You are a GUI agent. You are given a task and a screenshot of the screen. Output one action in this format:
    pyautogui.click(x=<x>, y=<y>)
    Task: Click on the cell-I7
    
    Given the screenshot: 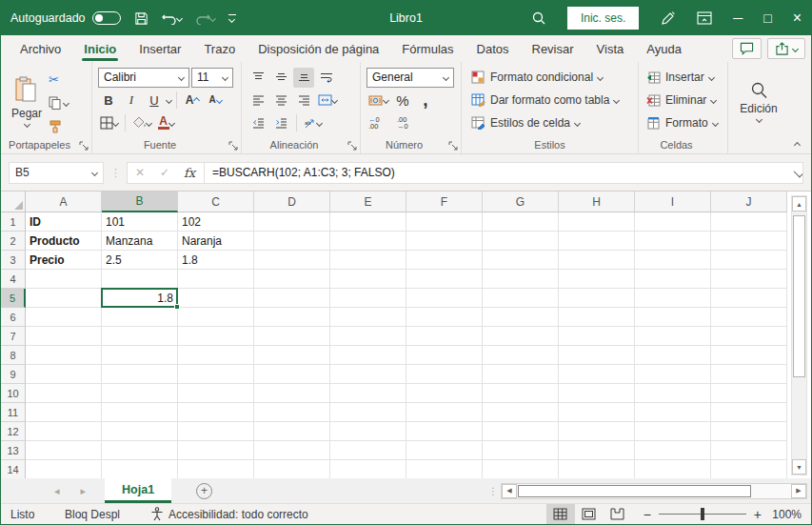 What is the action you would take?
    pyautogui.click(x=673, y=336)
    